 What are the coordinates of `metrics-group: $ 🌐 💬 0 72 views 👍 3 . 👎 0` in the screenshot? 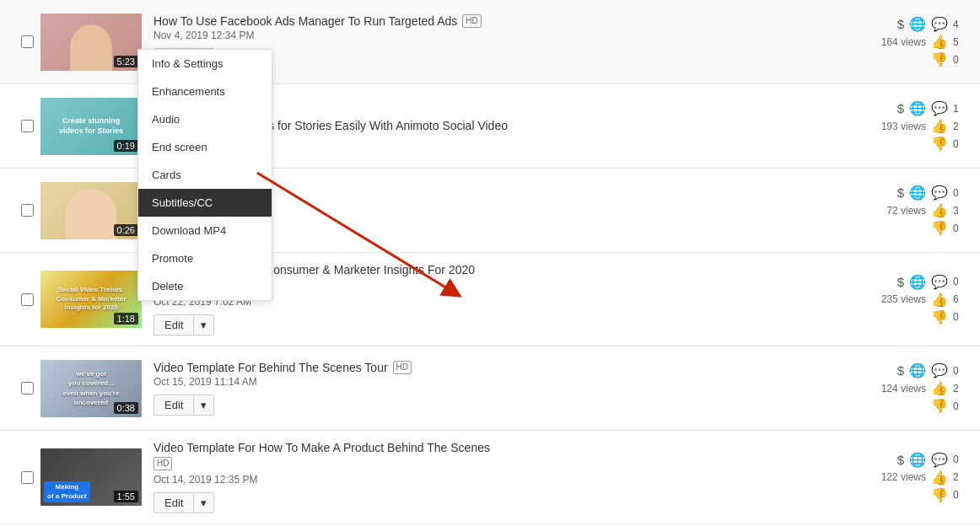 It's located at (926, 211).